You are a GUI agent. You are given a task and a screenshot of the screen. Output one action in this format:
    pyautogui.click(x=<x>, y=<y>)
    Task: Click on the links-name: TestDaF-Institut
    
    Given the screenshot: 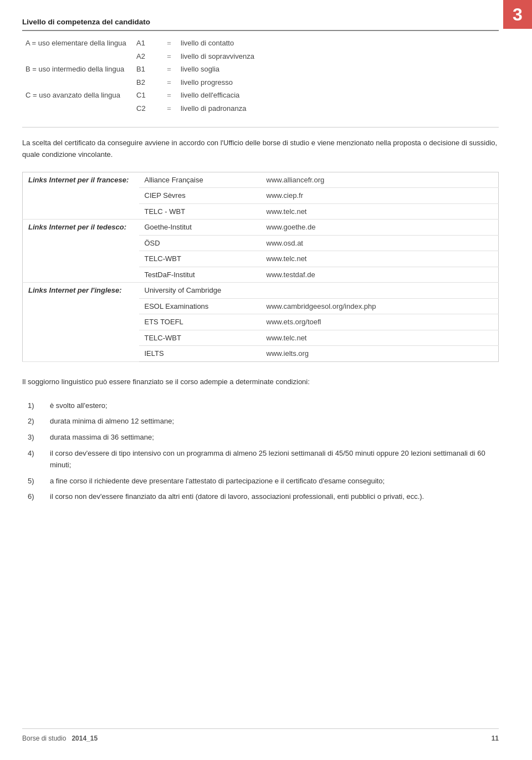 What is the action you would take?
    pyautogui.click(x=200, y=275)
    